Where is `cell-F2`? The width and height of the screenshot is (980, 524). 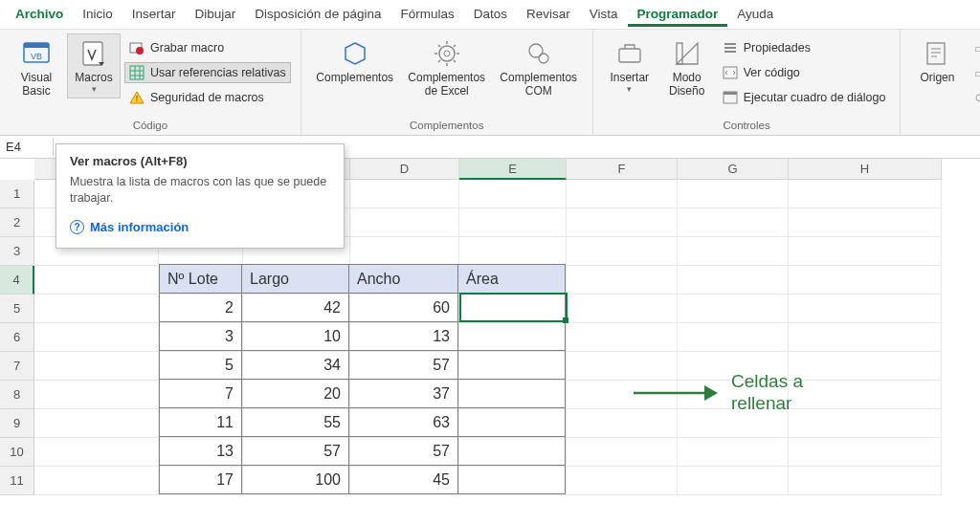 cell-F2 is located at coordinates (622, 223).